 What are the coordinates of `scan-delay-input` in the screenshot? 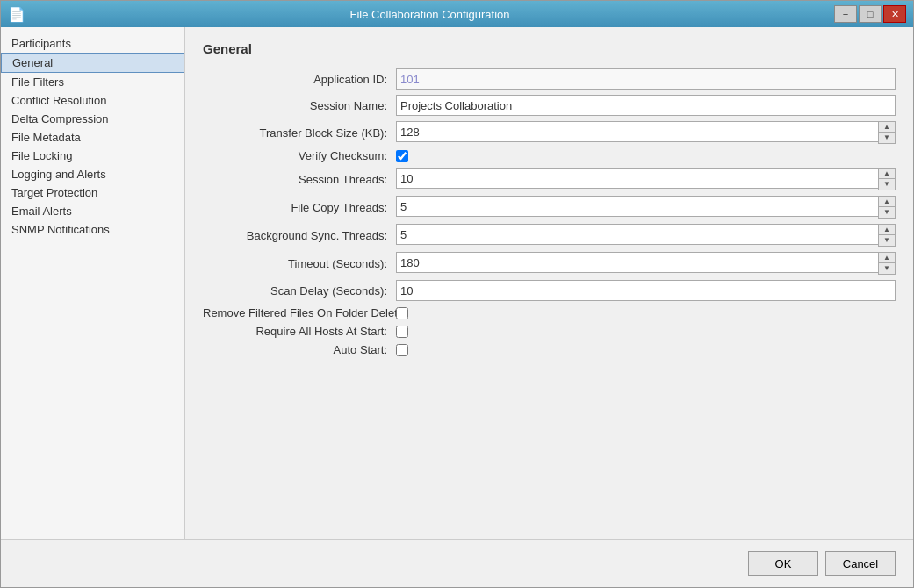 It's located at (646, 290).